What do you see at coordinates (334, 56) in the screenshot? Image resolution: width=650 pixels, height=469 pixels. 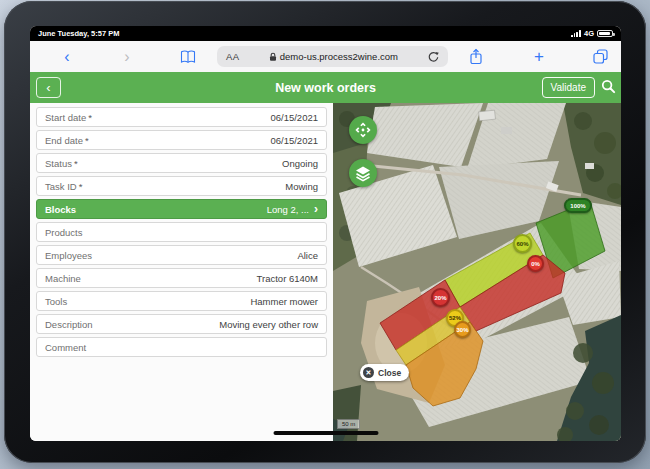 I see `url-display: demo-us.process2wine.com` at bounding box center [334, 56].